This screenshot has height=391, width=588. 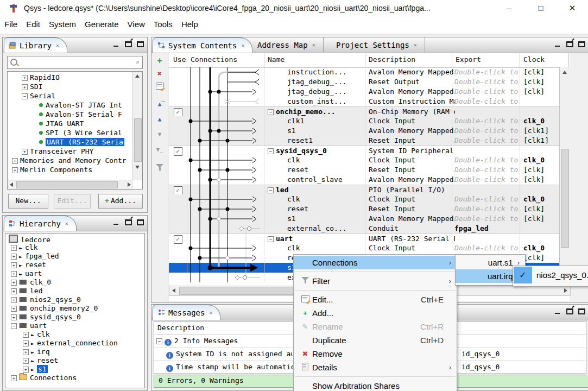 What do you see at coordinates (160, 74) in the screenshot?
I see `remove-component-icon: ✖` at bounding box center [160, 74].